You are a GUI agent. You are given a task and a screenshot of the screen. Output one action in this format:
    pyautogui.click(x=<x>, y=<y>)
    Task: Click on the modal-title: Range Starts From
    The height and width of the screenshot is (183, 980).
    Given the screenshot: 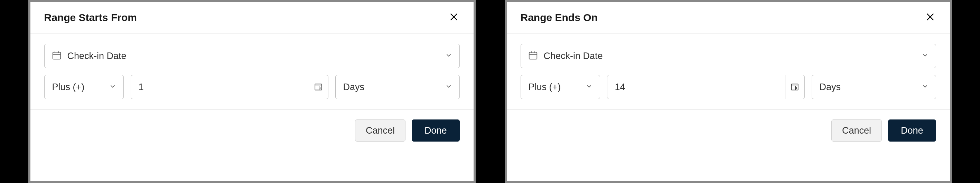 What is the action you would take?
    pyautogui.click(x=91, y=17)
    